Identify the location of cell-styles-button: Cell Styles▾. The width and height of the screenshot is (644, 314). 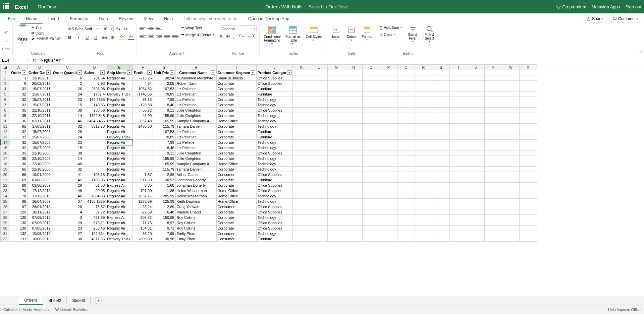
(314, 36).